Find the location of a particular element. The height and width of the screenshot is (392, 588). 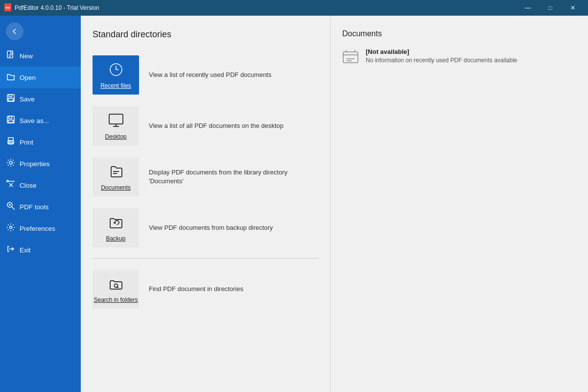

back-button is located at coordinates (15, 31).